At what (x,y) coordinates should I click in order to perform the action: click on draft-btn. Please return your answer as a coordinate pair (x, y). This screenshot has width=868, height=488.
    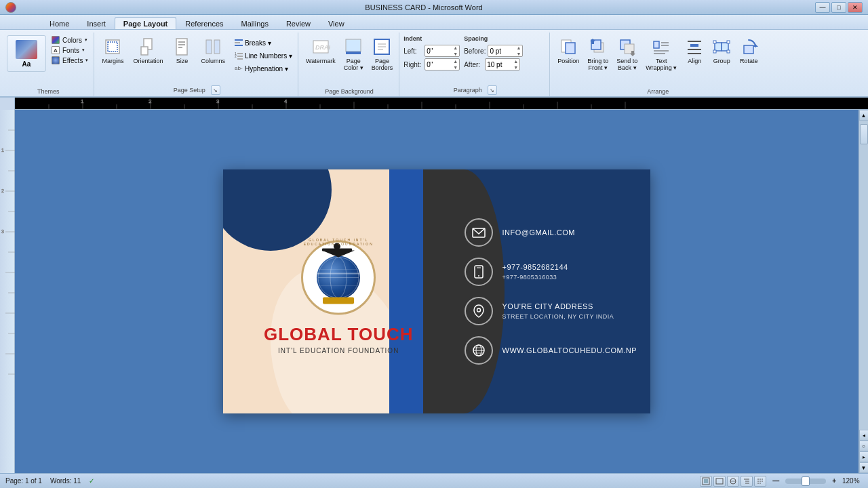
    Looking at the image, I should click on (760, 481).